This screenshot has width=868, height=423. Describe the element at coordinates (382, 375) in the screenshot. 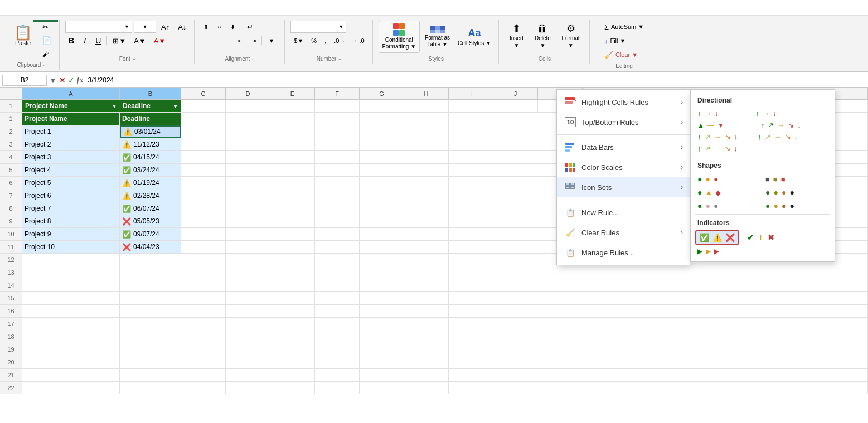

I see `cell-G21` at that location.